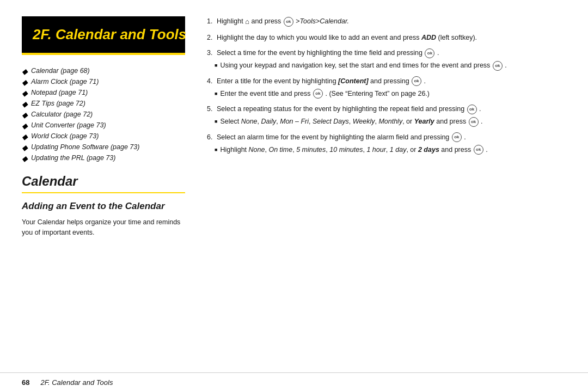 Image resolution: width=588 pixels, height=392 pixels. I want to click on footer: 68 2F. Calendar and Tools, so click(294, 382).